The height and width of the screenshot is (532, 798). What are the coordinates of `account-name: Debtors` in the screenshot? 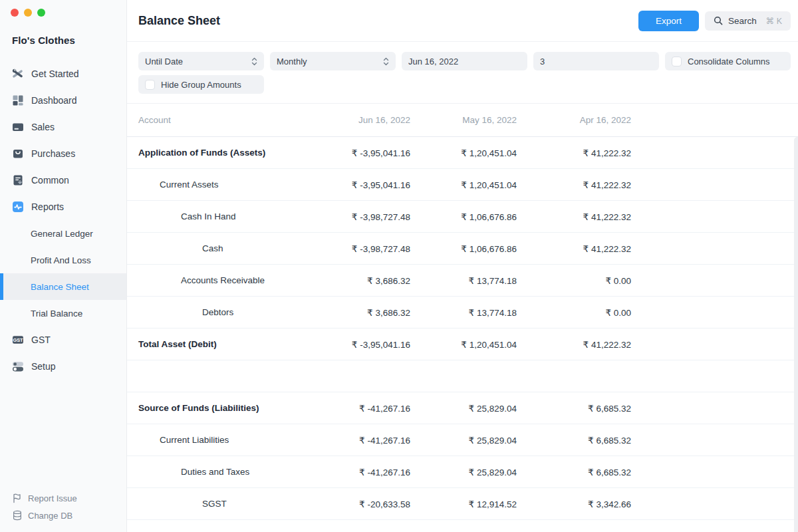 It's located at (221, 313).